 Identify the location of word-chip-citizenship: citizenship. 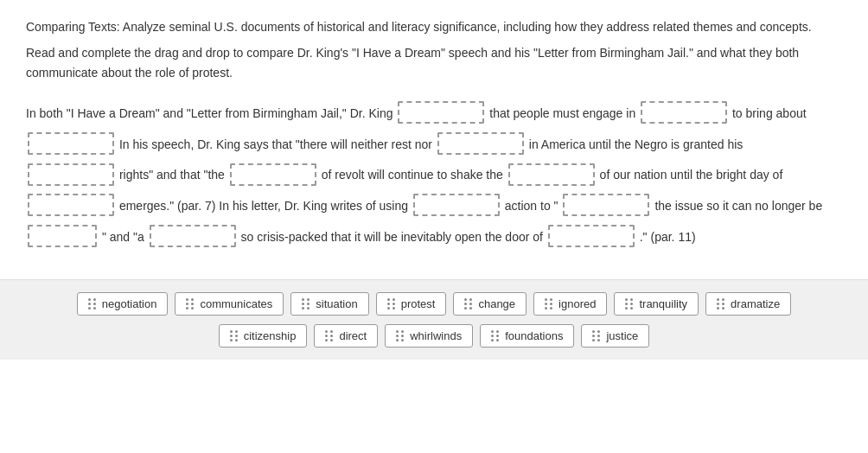
(263, 335).